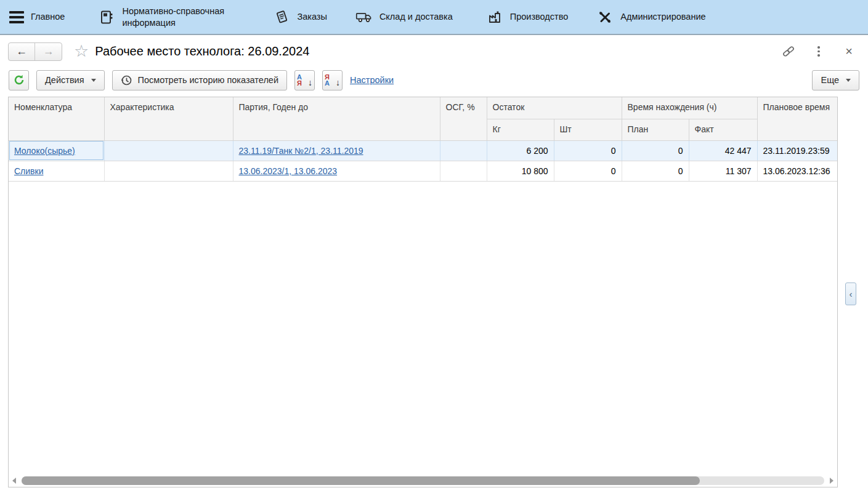 This screenshot has height=501, width=868. Describe the element at coordinates (797, 171) in the screenshot. I see `cell-planned-time: 13.06.2023.12:36` at that location.